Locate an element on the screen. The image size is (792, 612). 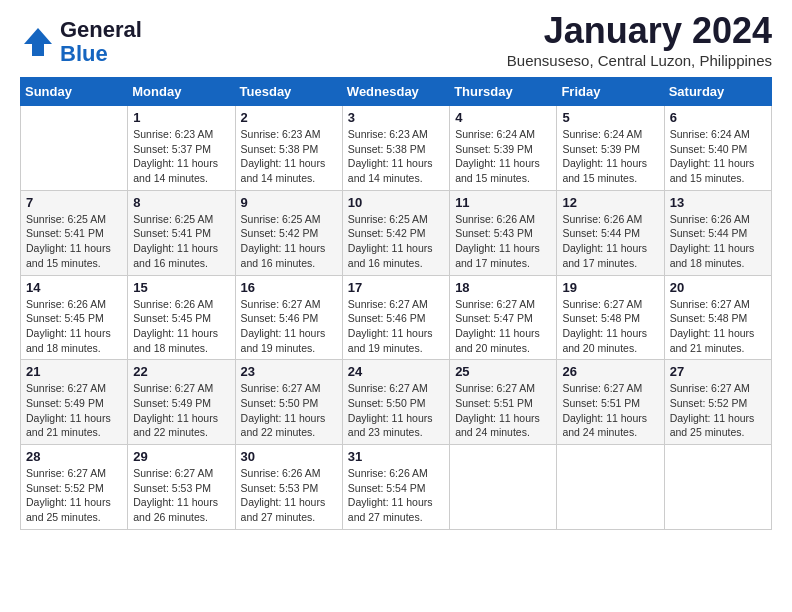
calendar-cell: 3Sunrise: 6:23 AMSunset: 5:38 PMDaylight… is located at coordinates (396, 148).